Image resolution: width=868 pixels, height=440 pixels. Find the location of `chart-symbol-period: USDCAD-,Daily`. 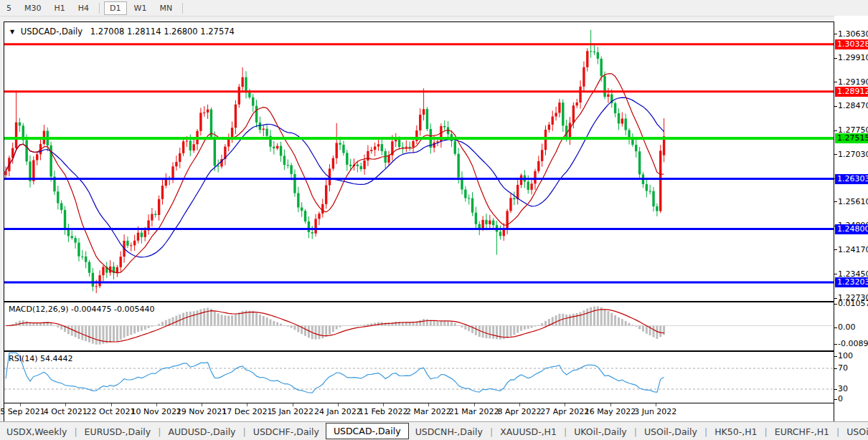

chart-symbol-period: USDCAD-,Daily is located at coordinates (52, 32).